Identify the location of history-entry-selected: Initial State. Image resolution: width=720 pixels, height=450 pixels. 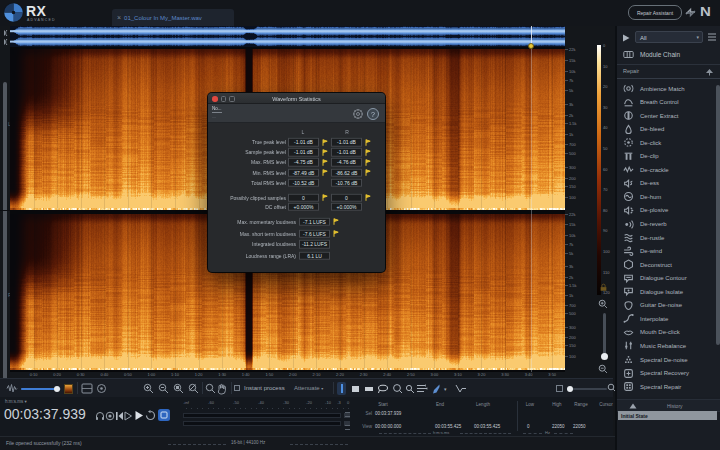
(668, 416).